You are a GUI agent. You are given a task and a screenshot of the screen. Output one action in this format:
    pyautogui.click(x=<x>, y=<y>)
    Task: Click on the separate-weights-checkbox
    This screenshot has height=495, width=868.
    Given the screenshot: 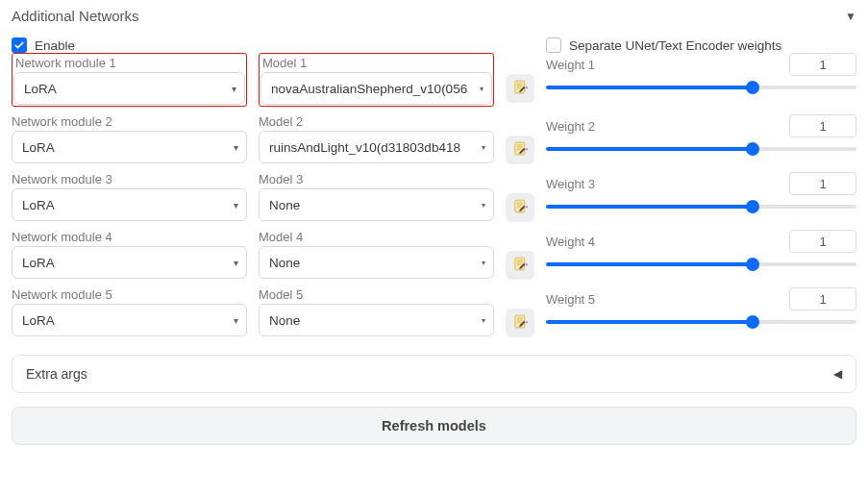 What is the action you would take?
    pyautogui.click(x=554, y=45)
    